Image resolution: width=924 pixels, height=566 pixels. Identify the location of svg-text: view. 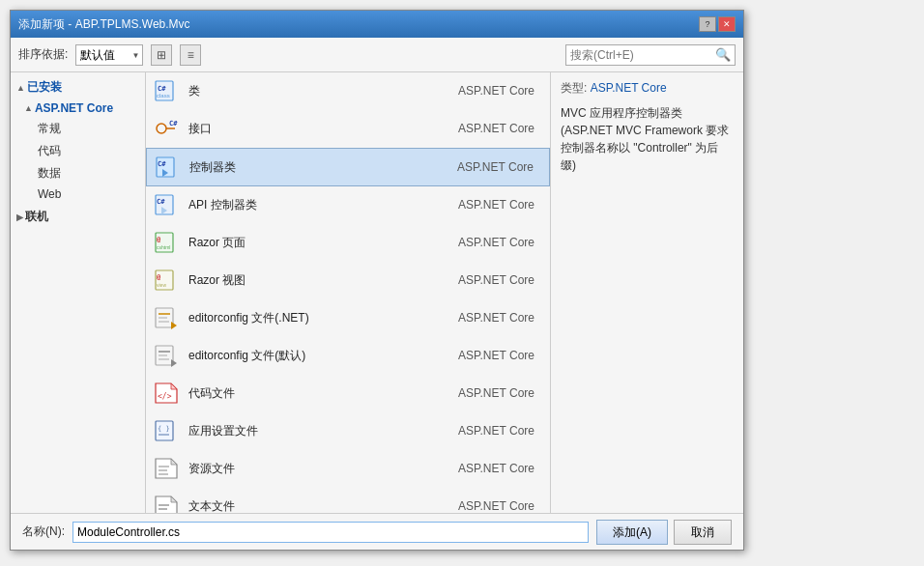
(161, 285).